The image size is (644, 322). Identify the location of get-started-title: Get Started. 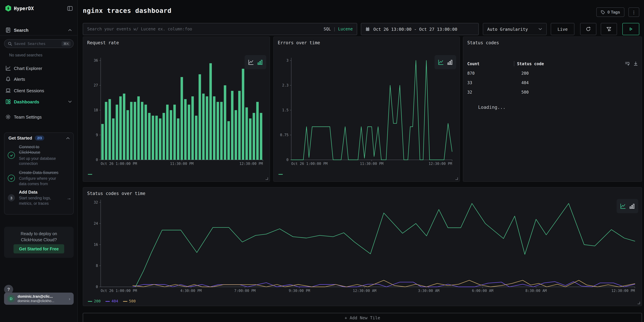
(20, 138).